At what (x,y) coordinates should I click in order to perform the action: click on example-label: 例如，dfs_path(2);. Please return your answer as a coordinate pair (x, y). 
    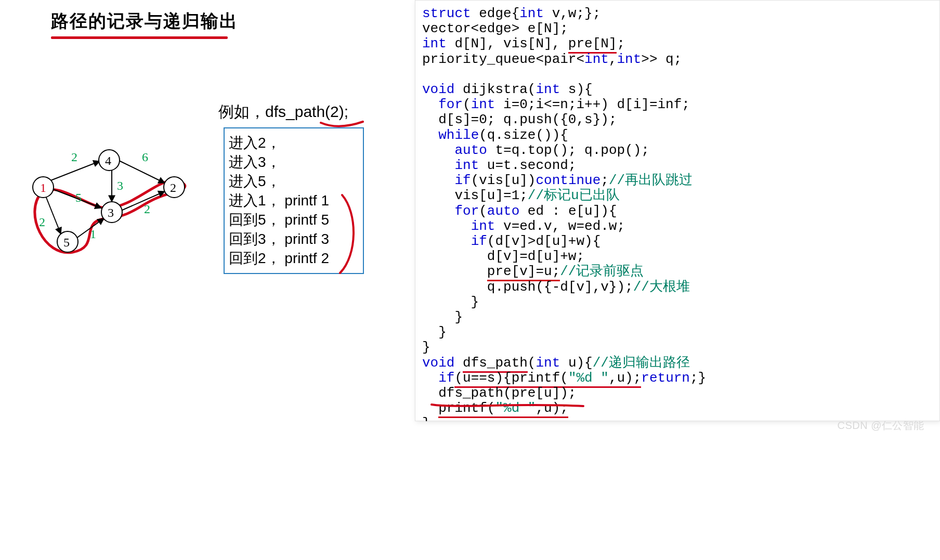
    Looking at the image, I should click on (283, 112).